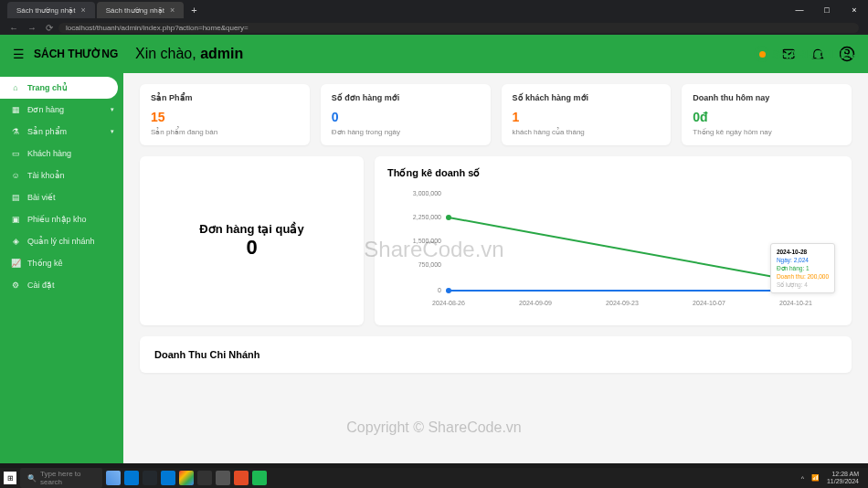 This screenshot has height=488, width=868. Describe the element at coordinates (251, 248) in the screenshot. I see `pos-value: 0` at that location.